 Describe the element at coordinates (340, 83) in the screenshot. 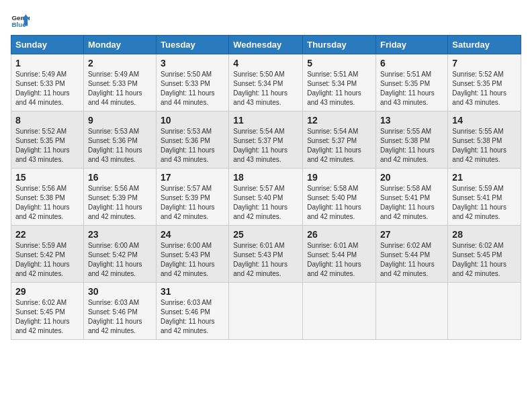

I see `calendar-cell: 5 Sunrise: 5:51 AMSunset: 5:34 PMDayligh…` at that location.